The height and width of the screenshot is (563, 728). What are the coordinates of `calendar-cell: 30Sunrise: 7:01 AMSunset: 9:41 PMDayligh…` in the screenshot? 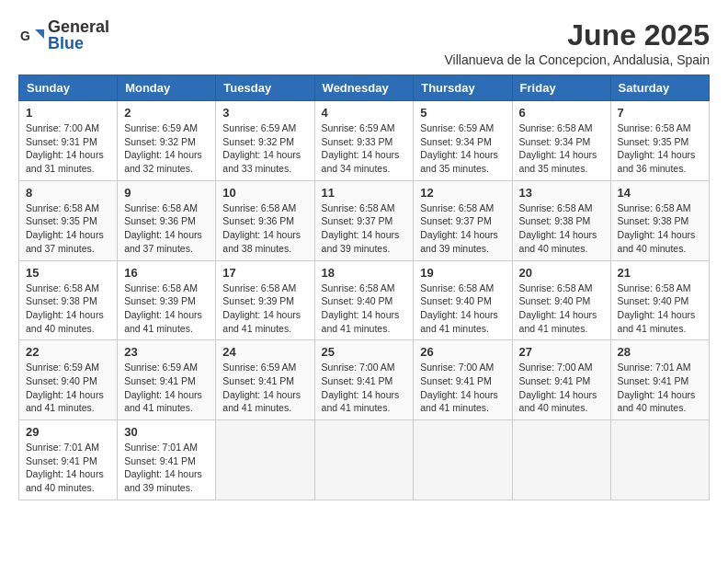 It's located at (167, 460).